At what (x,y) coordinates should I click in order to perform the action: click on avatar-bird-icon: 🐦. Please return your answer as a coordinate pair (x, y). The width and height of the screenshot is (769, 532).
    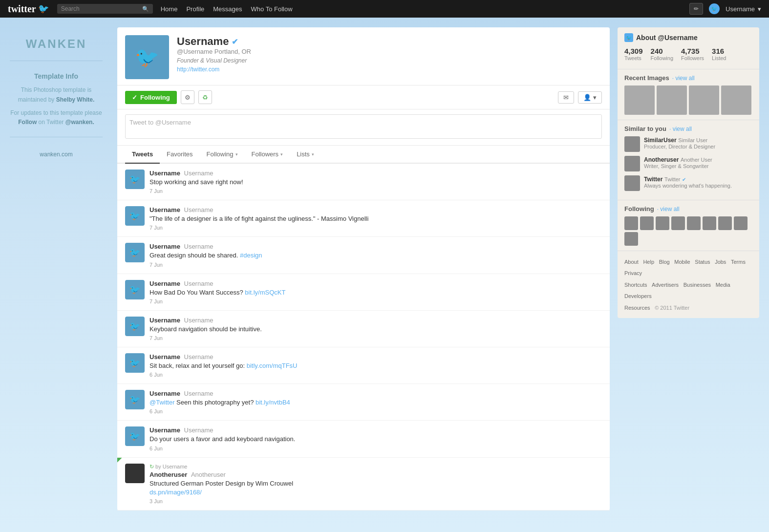
    Looking at the image, I should click on (147, 58).